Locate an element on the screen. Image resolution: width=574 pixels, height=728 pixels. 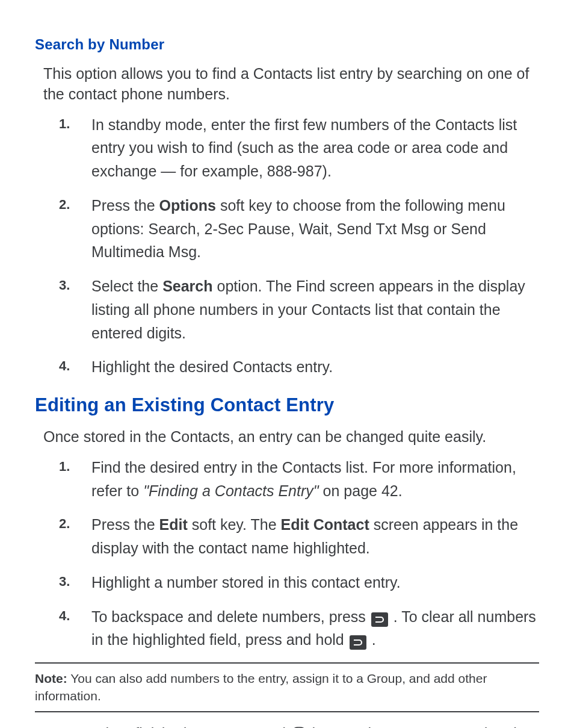
step-text: When finished, press SAVE ( ). Your chan… is located at coordinates (315, 725).